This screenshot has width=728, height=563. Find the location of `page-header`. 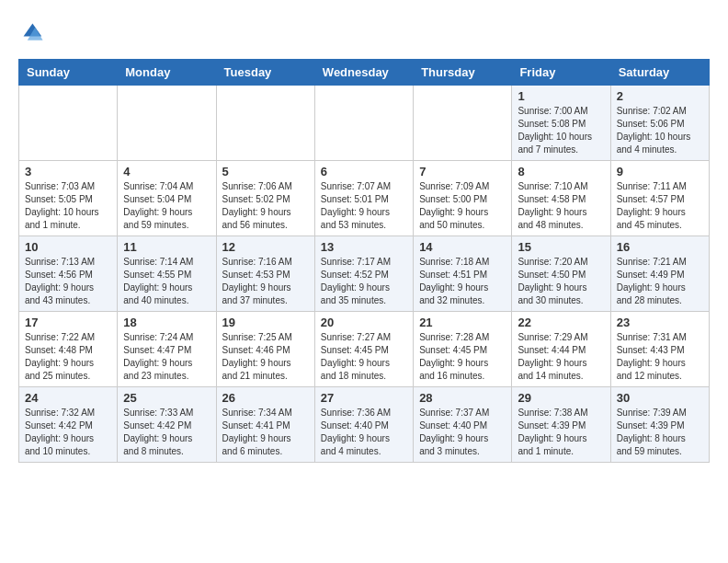

page-header is located at coordinates (364, 31).